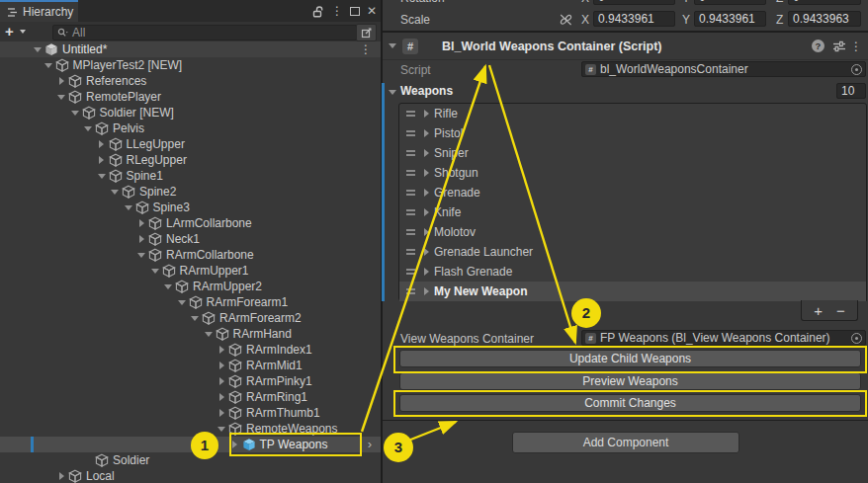 The height and width of the screenshot is (483, 868). I want to click on hierarchy-item-mplayertest2-new: MPlayerTest2 [NEW], so click(190, 65).